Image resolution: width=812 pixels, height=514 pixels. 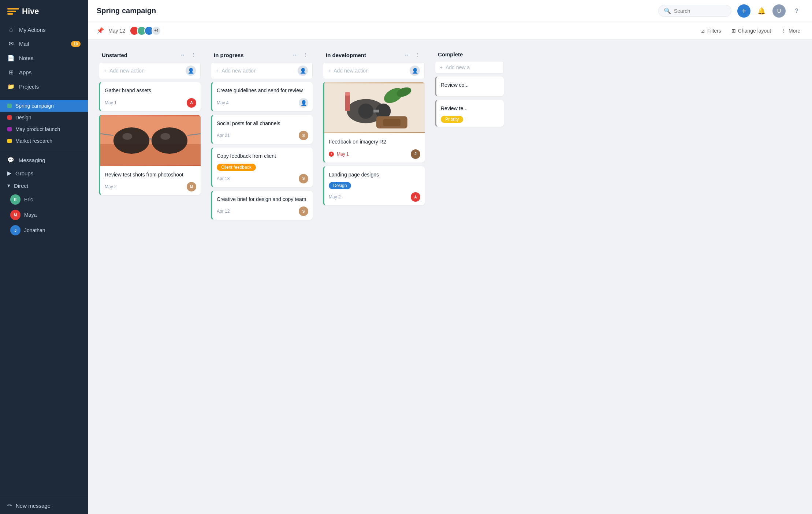 What do you see at coordinates (262, 205) in the screenshot?
I see `card-creative-brief: Creative brief for design and copy team …` at bounding box center [262, 205].